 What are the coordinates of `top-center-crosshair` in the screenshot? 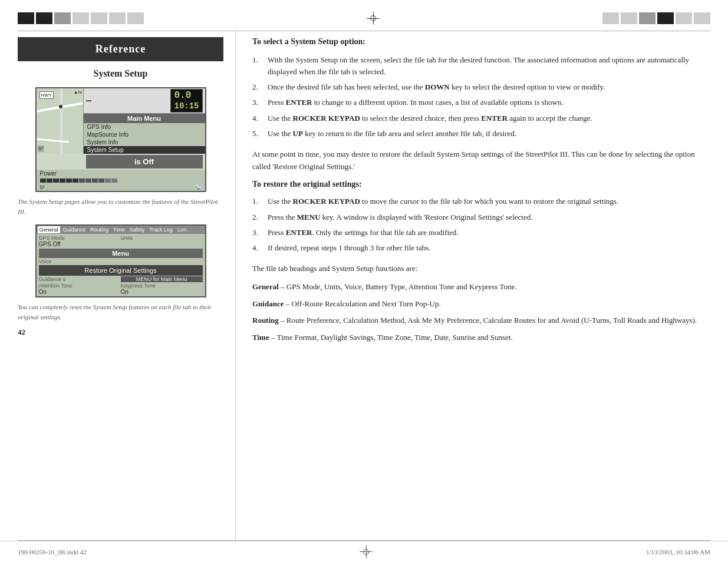 It's located at (373, 18).